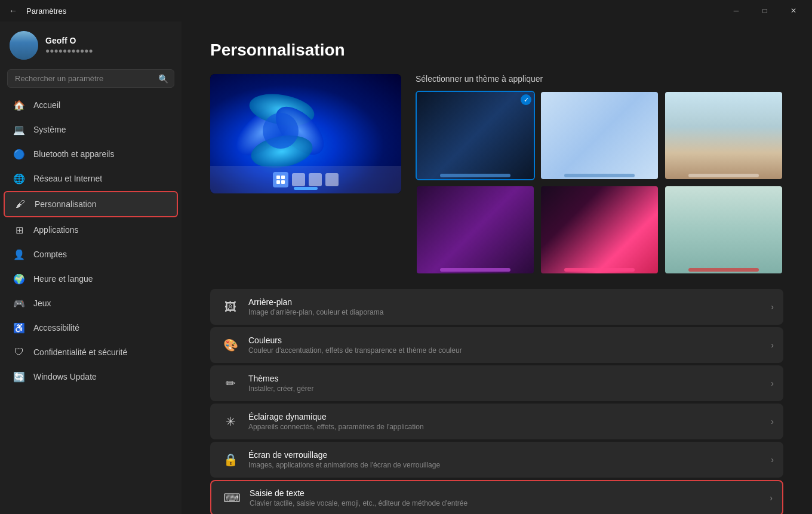  Describe the element at coordinates (91, 105) in the screenshot. I see `sidebar-item-accueil: 🏠 Accueil` at that location.